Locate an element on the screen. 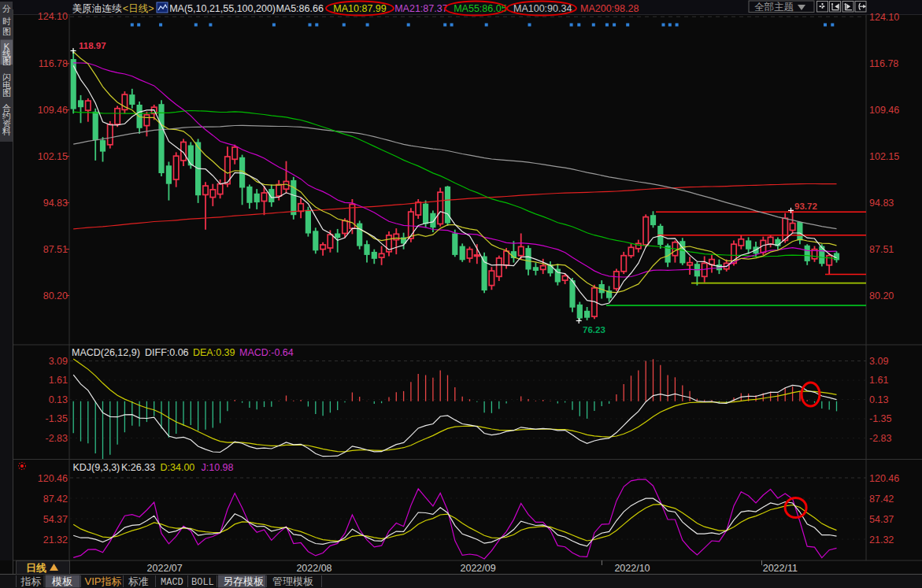  svg-text: MA5:86.66 is located at coordinates (299, 9).